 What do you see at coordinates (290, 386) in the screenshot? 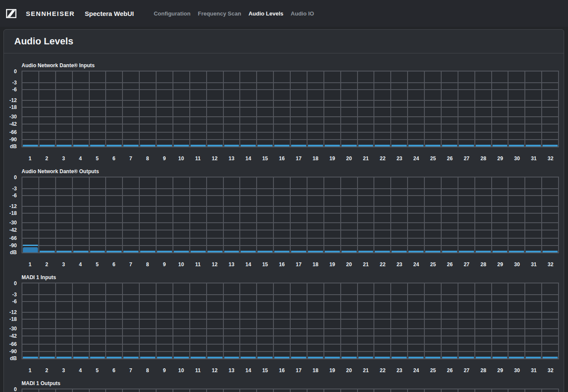
I see `meter-chart-madi-1-outputs: MADI 1 Outputs0-3-6-12-18-30-42-66-90dB1…` at bounding box center [290, 386].